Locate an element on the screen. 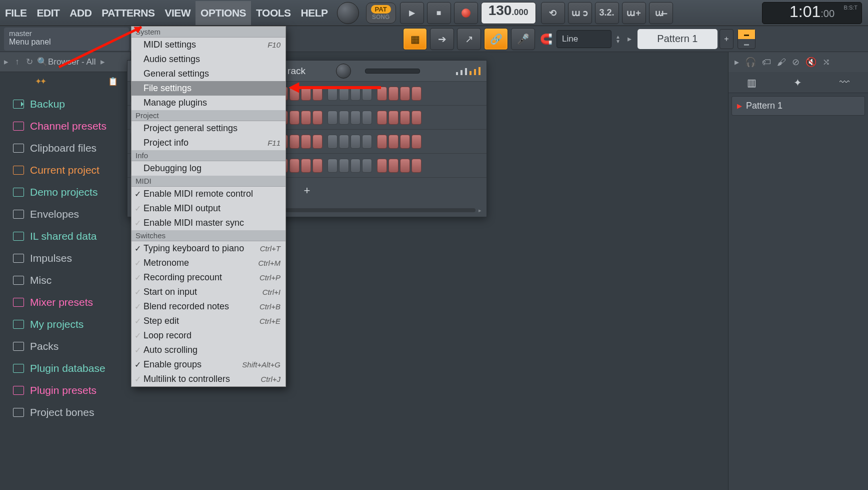 The width and height of the screenshot is (868, 490). menu-item-step-edit: Step editCtrl+E is located at coordinates (208, 321).